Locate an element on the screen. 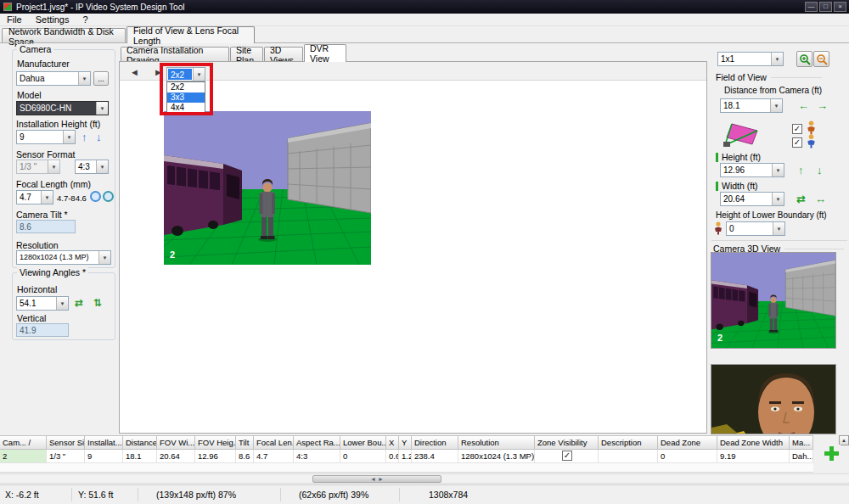 The height and width of the screenshot is (504, 849). cell-aspect-ratio: 4:3 is located at coordinates (318, 456).